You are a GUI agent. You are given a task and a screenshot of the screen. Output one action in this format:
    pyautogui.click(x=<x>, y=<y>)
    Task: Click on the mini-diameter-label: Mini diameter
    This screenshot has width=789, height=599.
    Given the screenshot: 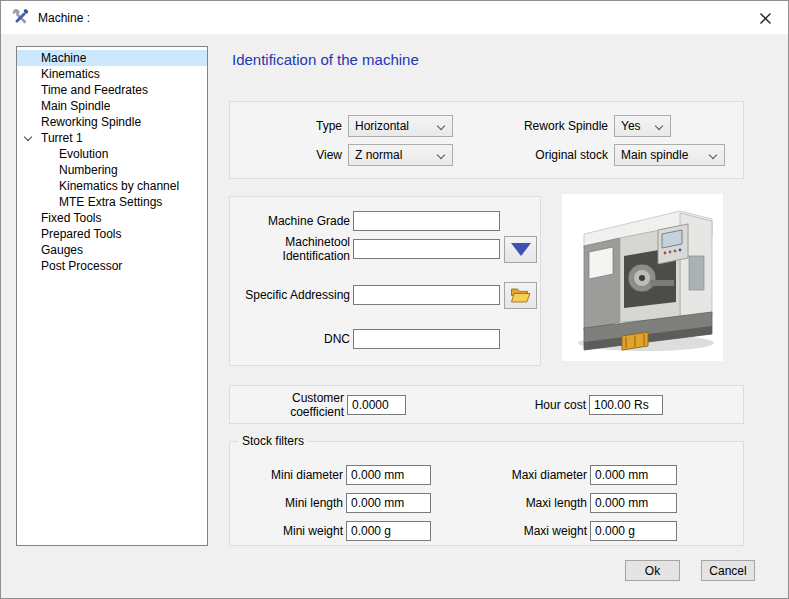 What is the action you would take?
    pyautogui.click(x=290, y=475)
    